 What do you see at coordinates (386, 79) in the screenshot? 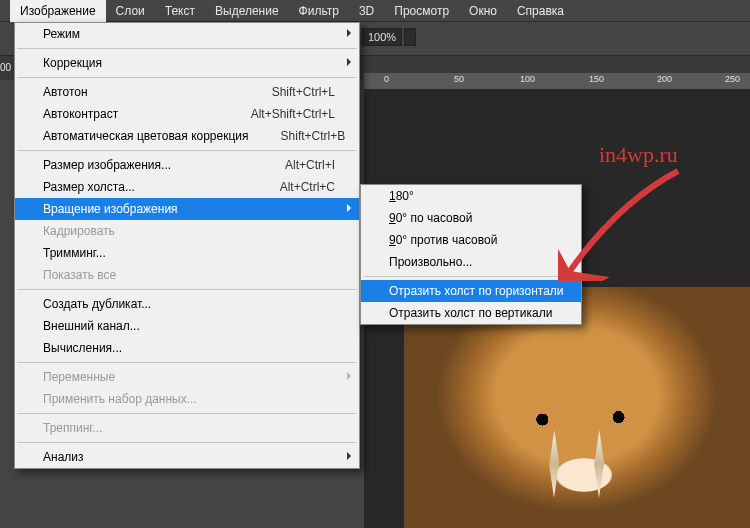
I see `ruler-tick: 0` at bounding box center [386, 79].